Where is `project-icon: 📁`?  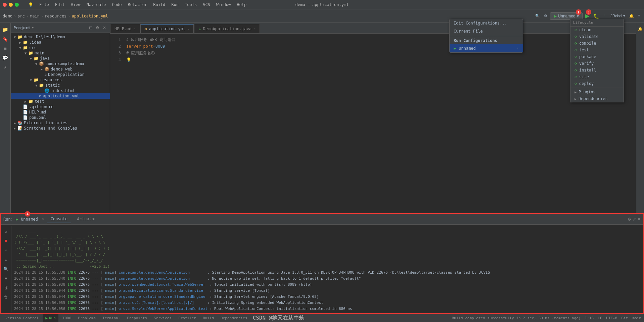 project-icon: 📁 is located at coordinates (5, 30).